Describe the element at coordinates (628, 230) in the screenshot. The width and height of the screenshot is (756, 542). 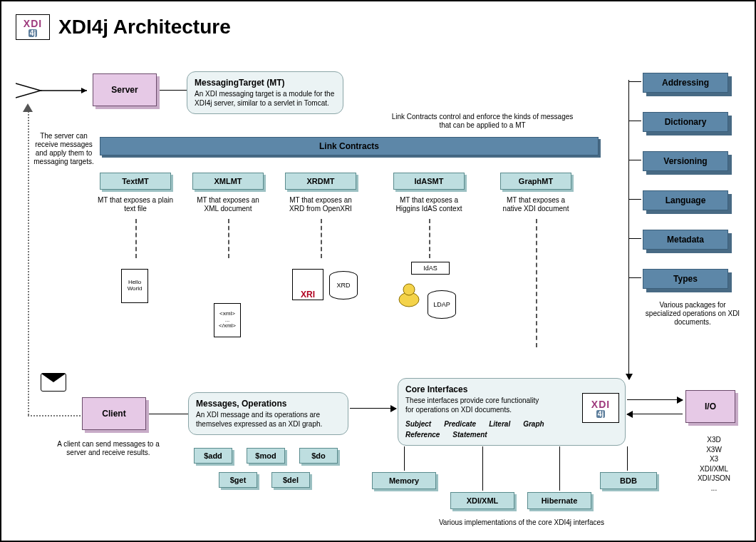
I see `packages-arrow-icon` at that location.